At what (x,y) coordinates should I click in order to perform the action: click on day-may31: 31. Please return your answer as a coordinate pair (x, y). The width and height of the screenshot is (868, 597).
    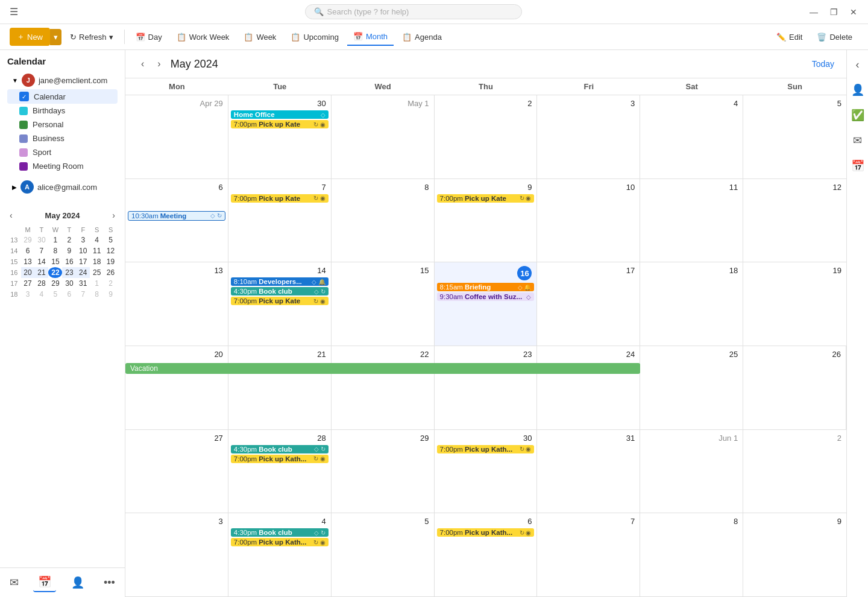
    Looking at the image, I should click on (588, 472).